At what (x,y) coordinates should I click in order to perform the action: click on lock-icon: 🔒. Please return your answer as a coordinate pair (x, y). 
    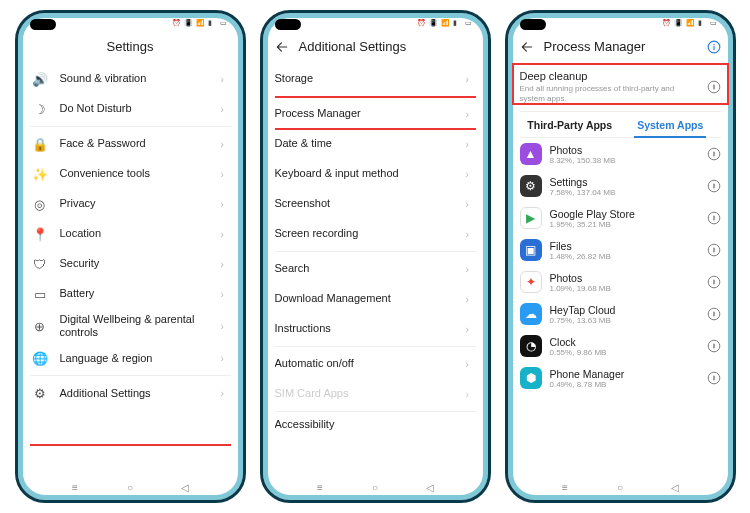
    Looking at the image, I should click on (40, 144).